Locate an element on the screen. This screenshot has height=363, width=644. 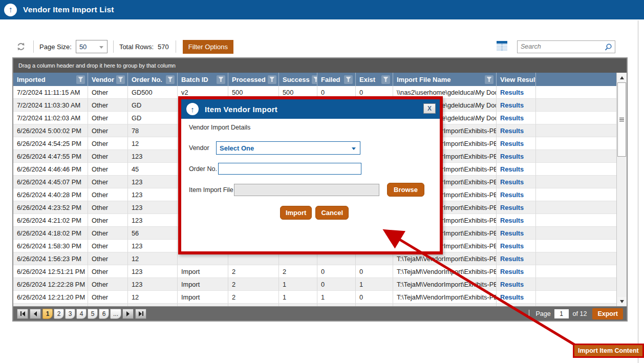
column-chooser-icon is located at coordinates (502, 47).